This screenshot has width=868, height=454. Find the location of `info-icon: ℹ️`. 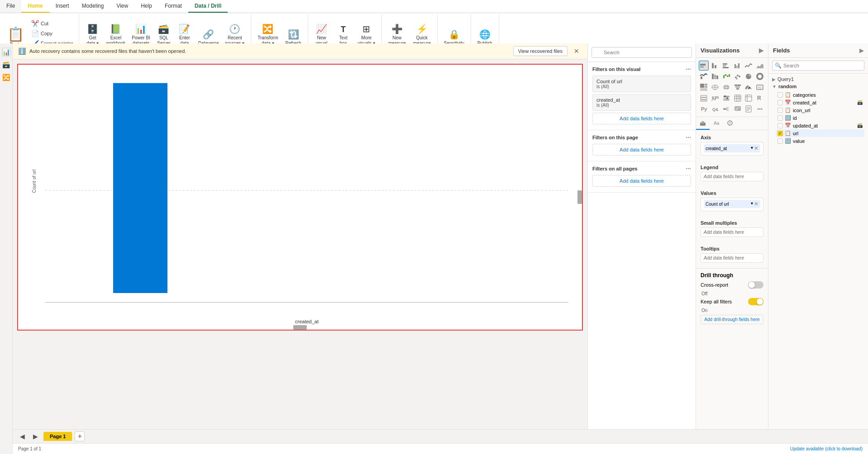

info-icon: ℹ️ is located at coordinates (22, 51).